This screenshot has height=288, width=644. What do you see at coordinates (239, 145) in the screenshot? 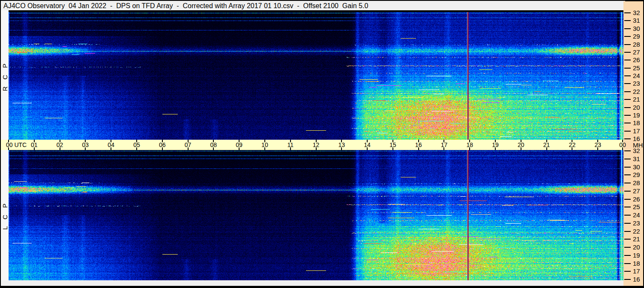
I see `time-tick-label: 09` at bounding box center [239, 145].